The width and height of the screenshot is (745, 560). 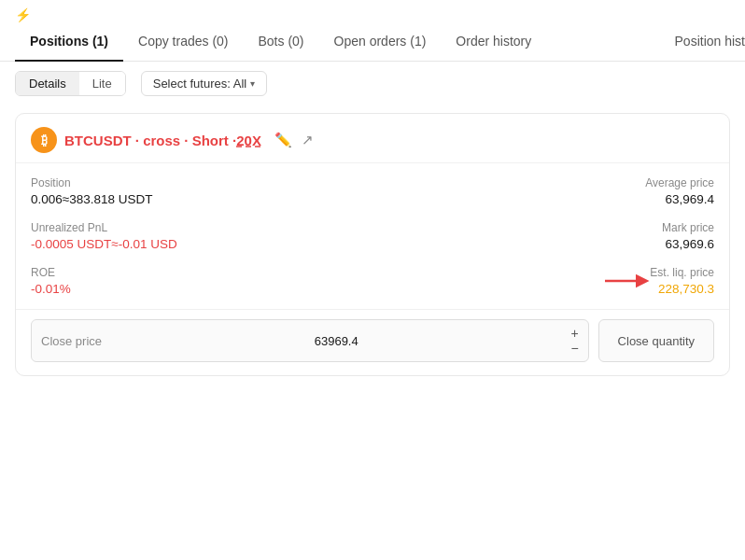 I want to click on header-icon-row: ⚡, so click(x=372, y=11).